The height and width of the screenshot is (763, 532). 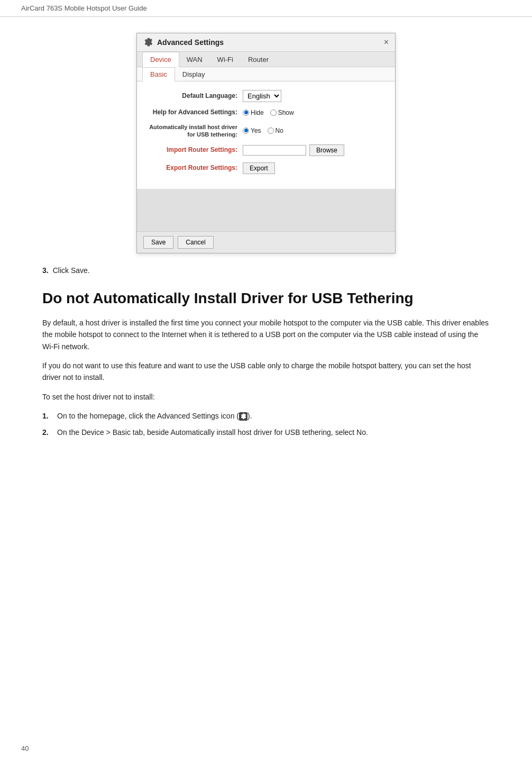 I want to click on import-router-row: Import Router Settings: Browse, so click(x=266, y=150).